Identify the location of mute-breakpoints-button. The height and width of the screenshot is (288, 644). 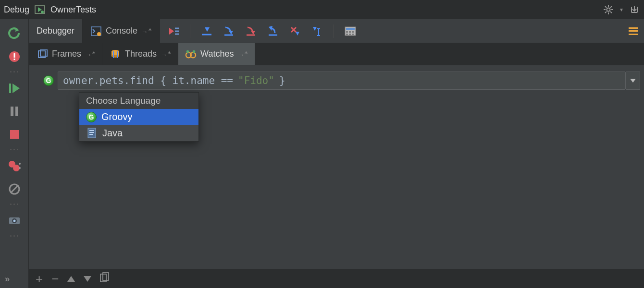
(14, 189).